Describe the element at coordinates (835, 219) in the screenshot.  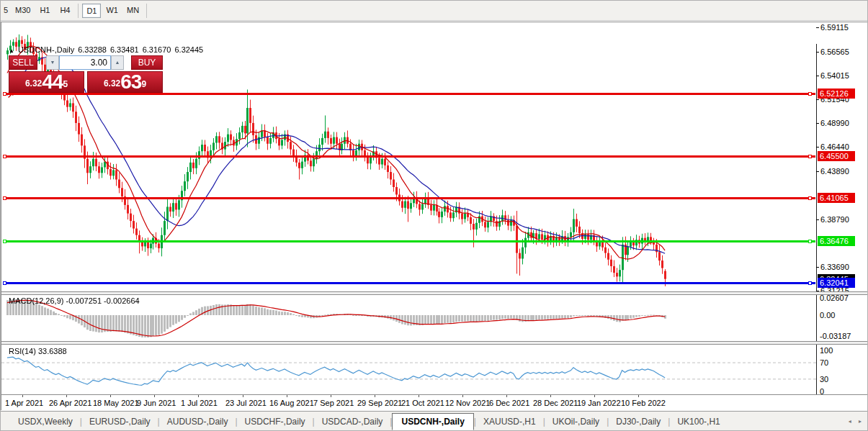
I see `price-tick-label: 6.38790` at that location.